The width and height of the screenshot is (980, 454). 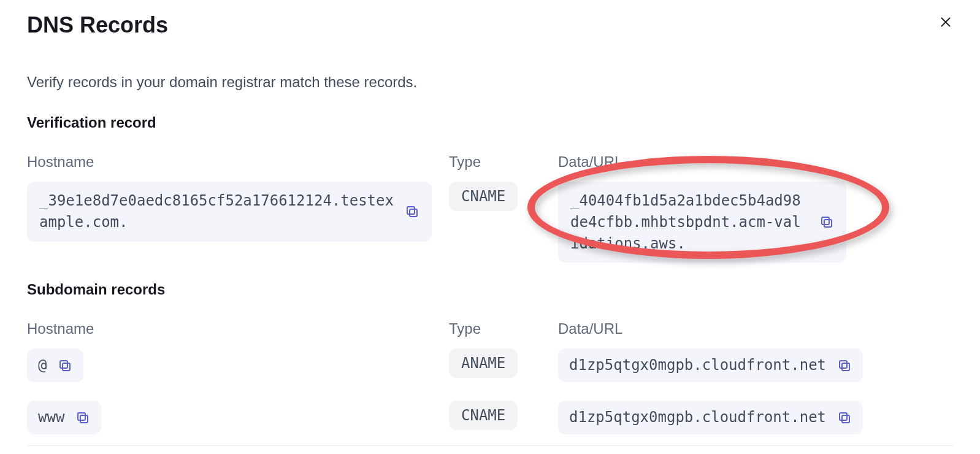 I want to click on subdomain-hostname-pill: @, so click(x=55, y=366).